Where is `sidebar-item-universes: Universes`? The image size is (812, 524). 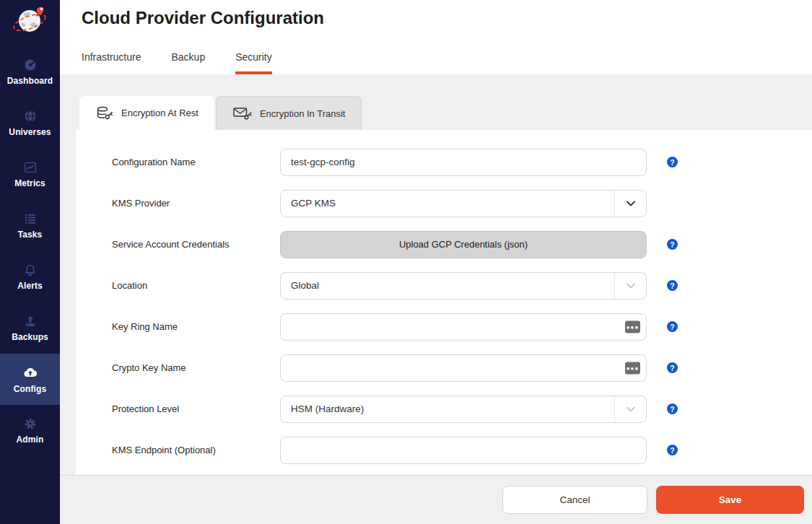
sidebar-item-universes: Universes is located at coordinates (30, 123).